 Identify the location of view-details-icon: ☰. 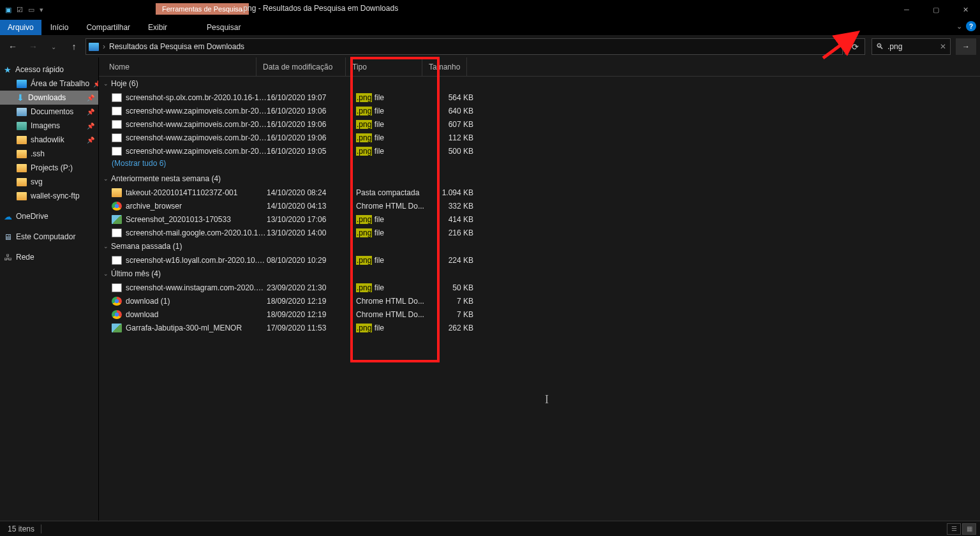
(954, 529).